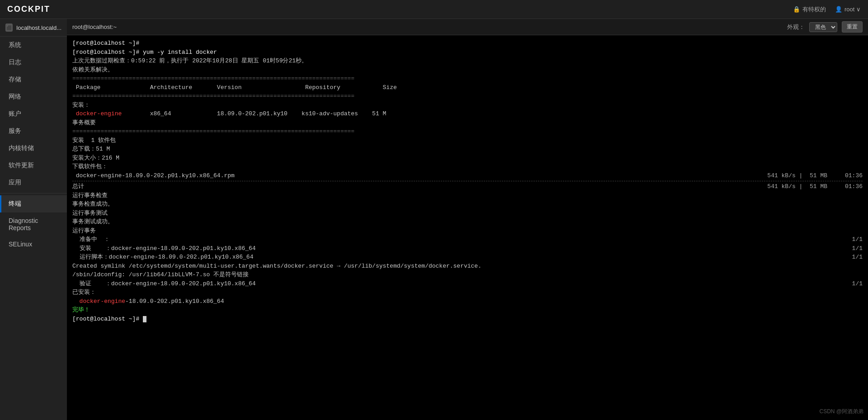  What do you see at coordinates (33, 28) in the screenshot?
I see `sidebar-host: ⬛ localhost.locald...` at bounding box center [33, 28].